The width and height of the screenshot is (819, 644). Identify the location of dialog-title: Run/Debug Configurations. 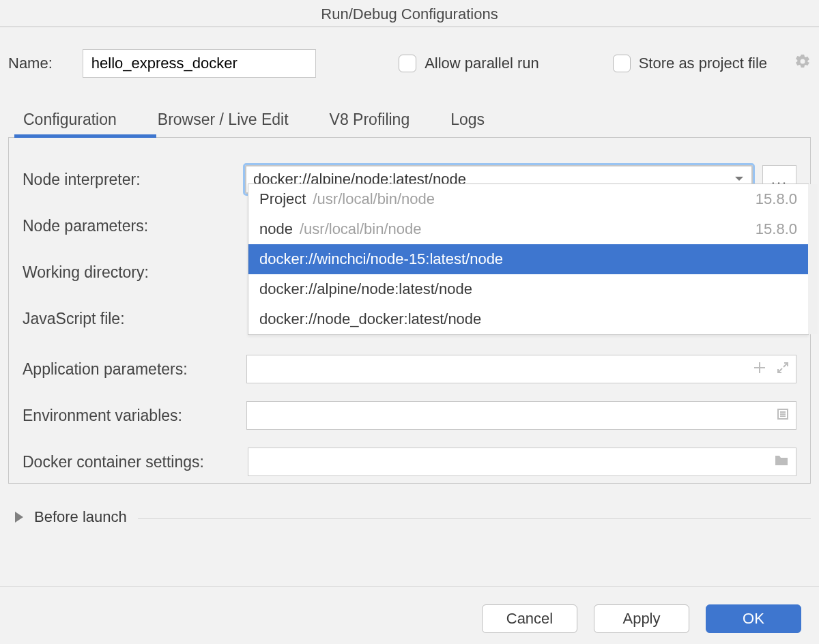
(410, 14).